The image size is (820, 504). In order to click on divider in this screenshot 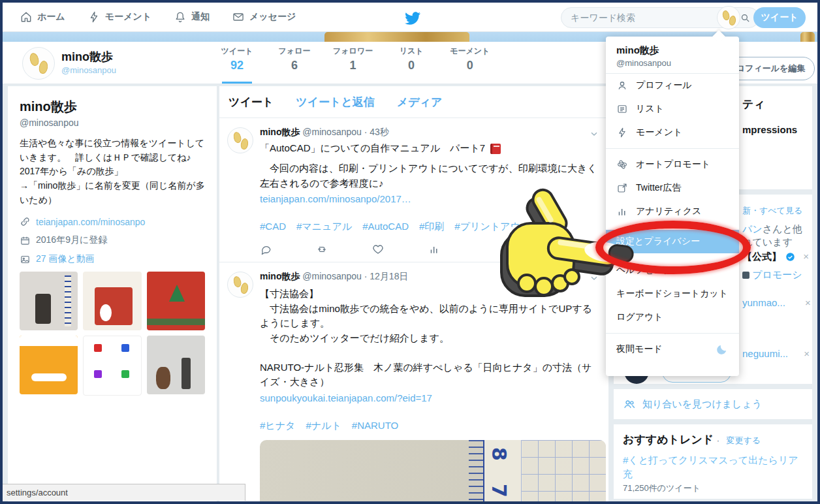, I will do `click(672, 149)`.